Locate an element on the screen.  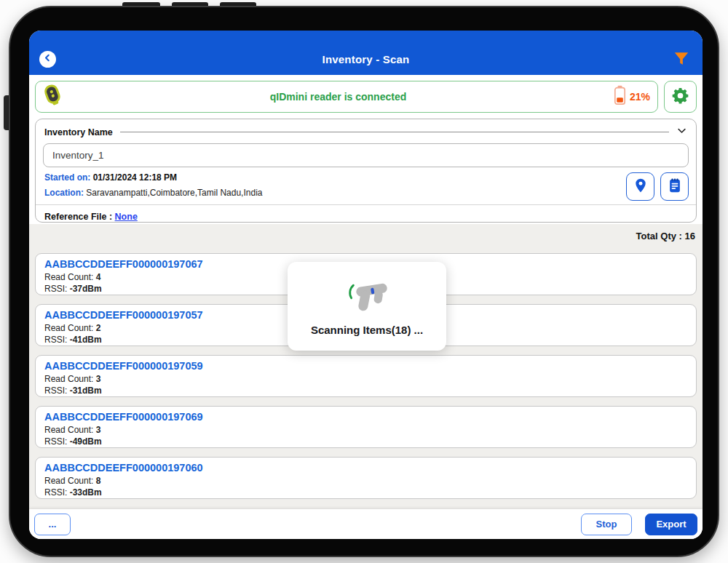
reader-status-box: qIDmini reader is connected 21% is located at coordinates (347, 97).